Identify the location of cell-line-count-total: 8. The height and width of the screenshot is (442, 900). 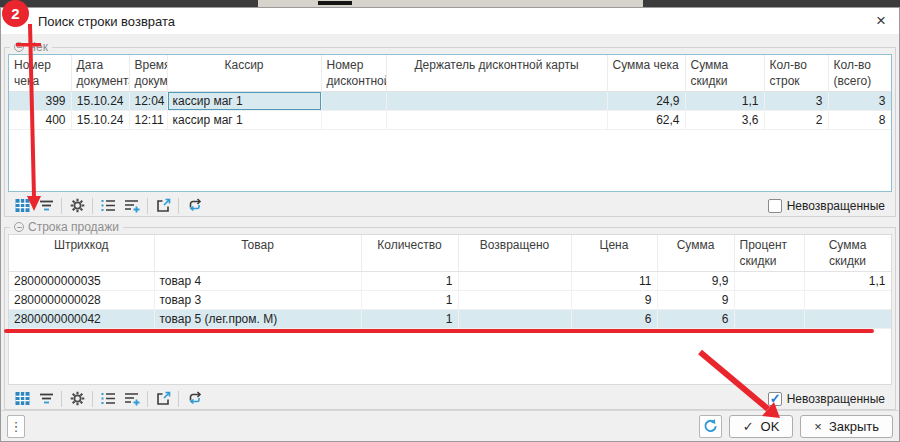
(860, 120).